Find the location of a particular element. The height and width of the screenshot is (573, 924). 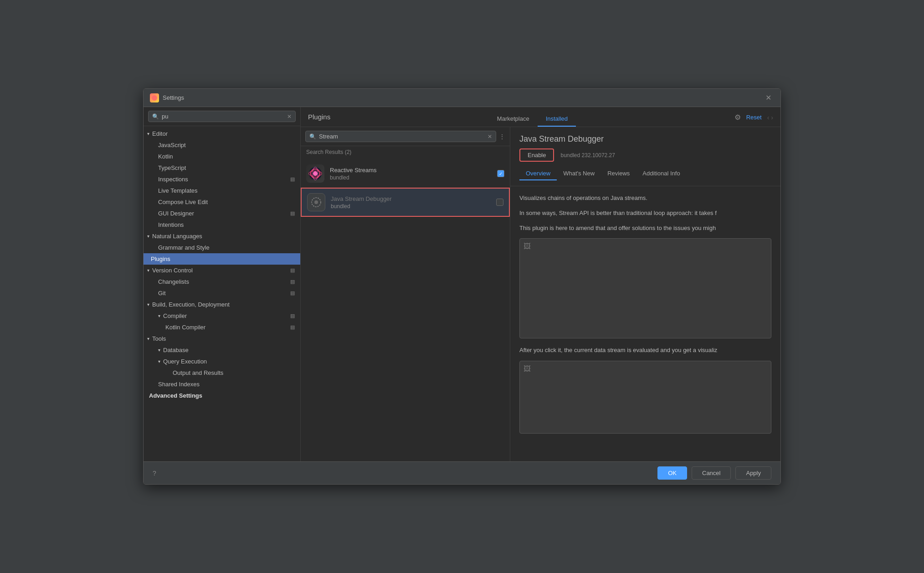

plugin-search-bar: 🔍 ✕ ⋮ is located at coordinates (406, 137).